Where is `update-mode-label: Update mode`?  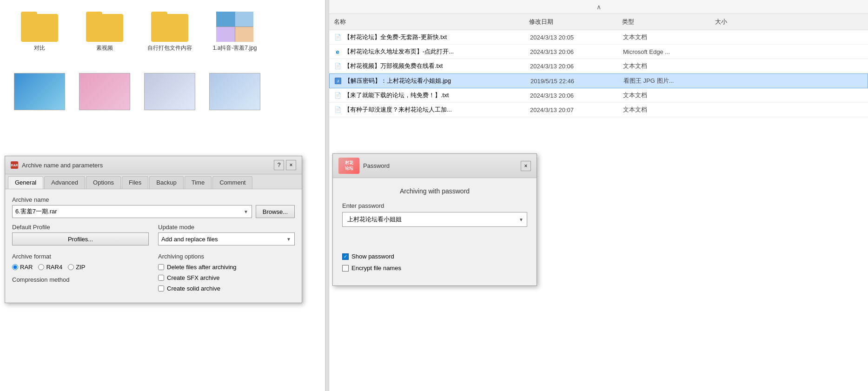 update-mode-label: Update mode is located at coordinates (226, 227).